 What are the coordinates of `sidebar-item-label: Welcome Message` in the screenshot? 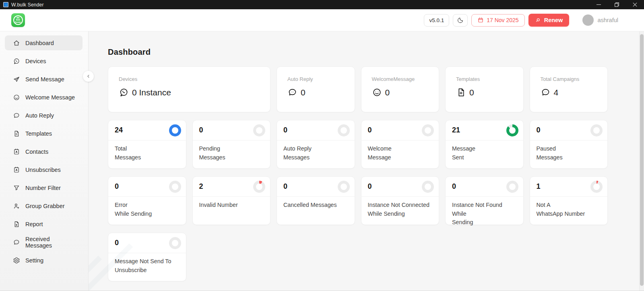 It's located at (50, 97).